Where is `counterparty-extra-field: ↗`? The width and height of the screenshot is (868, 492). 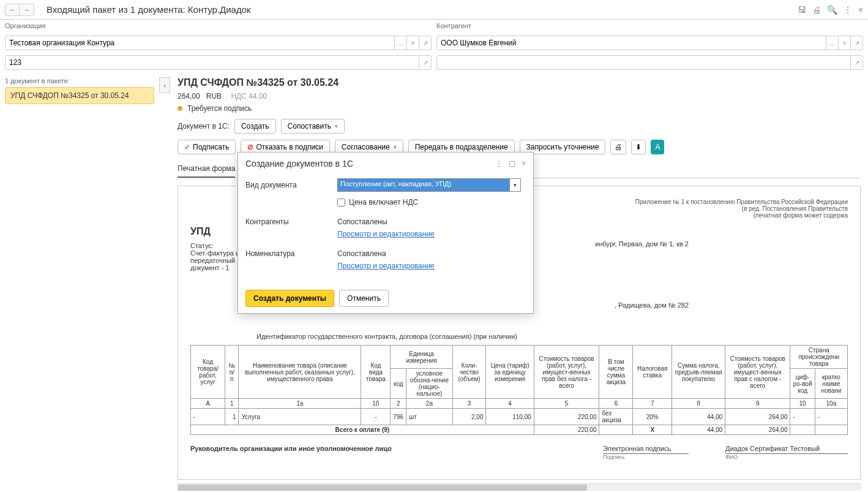
counterparty-extra-field: ↗ is located at coordinates (650, 62).